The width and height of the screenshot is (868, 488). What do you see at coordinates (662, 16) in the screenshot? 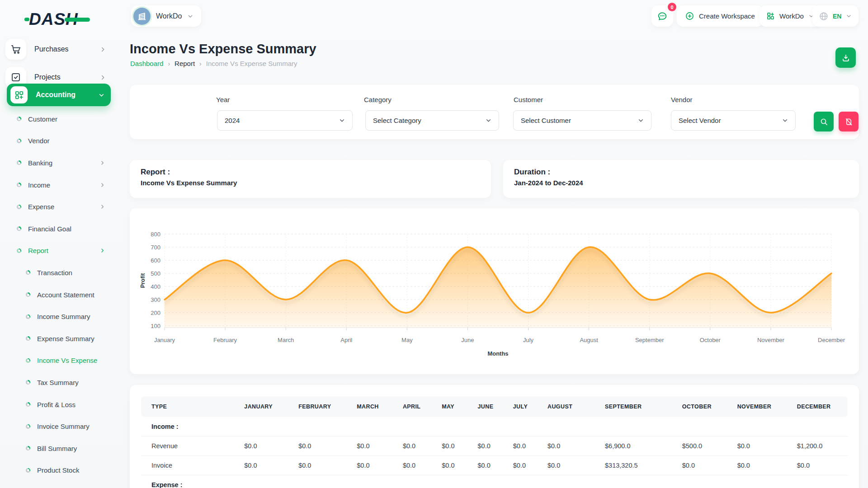
I see `messages-button: 0` at bounding box center [662, 16].